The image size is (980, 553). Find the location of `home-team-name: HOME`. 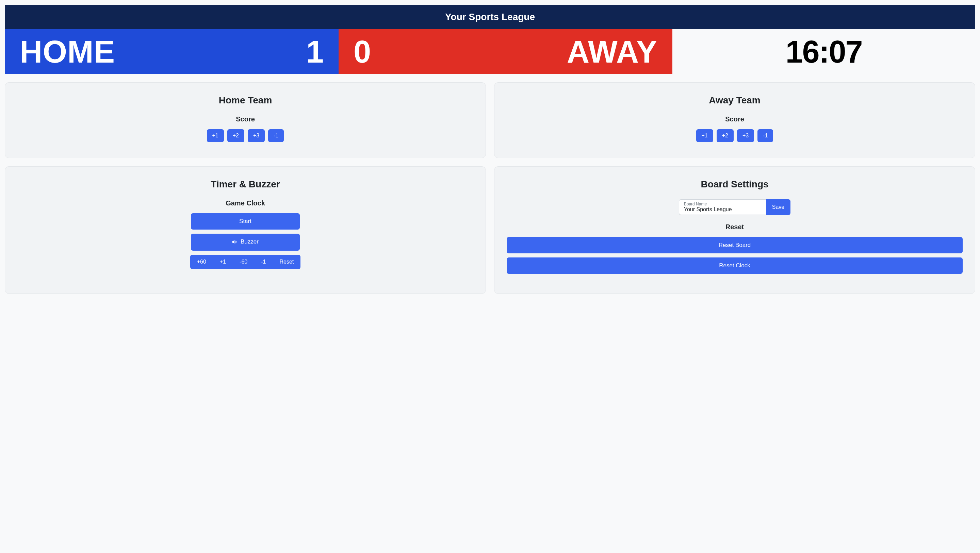

home-team-name: HOME is located at coordinates (67, 52).